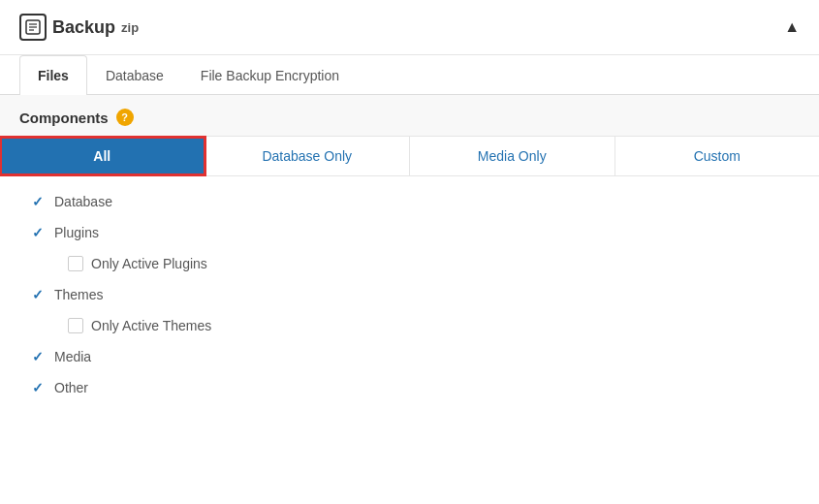  I want to click on check-icon-plugins: ✓, so click(38, 233).